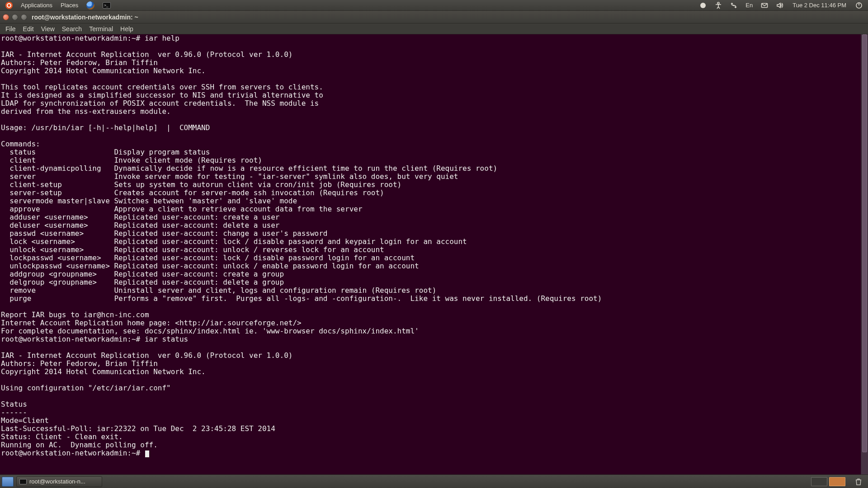 This screenshot has width=868, height=488. Describe the element at coordinates (127, 29) in the screenshot. I see `menu-help: Help` at that location.